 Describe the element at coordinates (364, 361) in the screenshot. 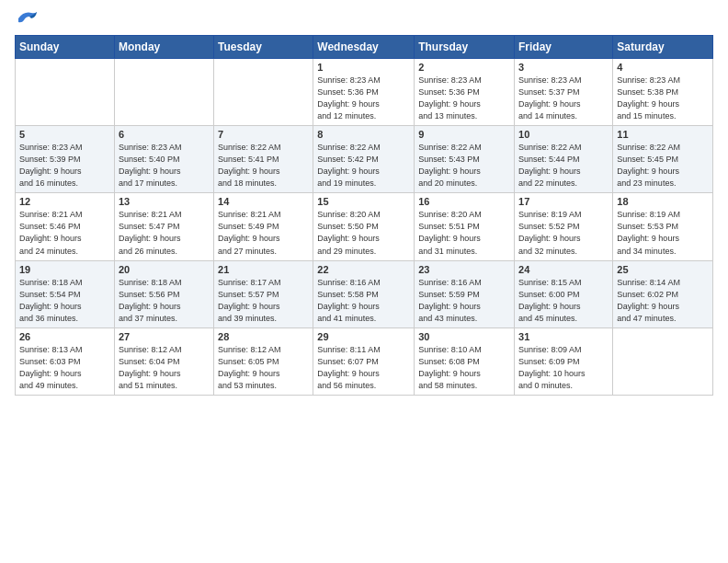

I see `calendar-cell: 29Sunrise: 8:11 AM Sunset: 6:07 PM Dayli…` at that location.